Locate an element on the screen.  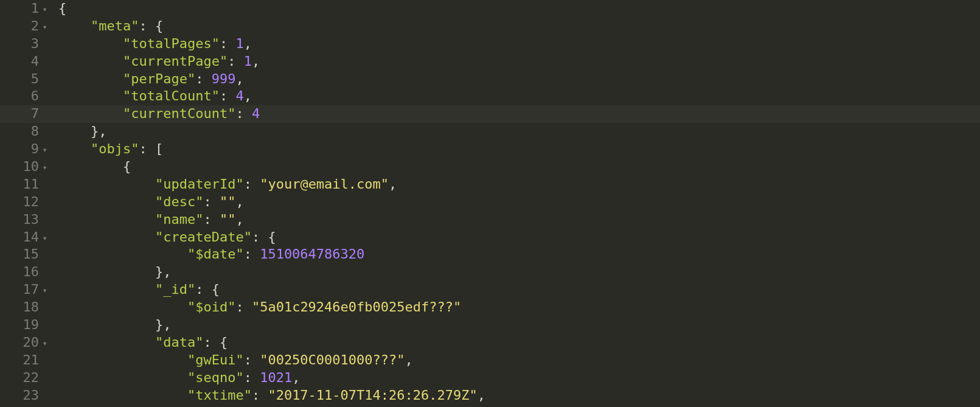
line-number-label: 2 is located at coordinates (35, 26).